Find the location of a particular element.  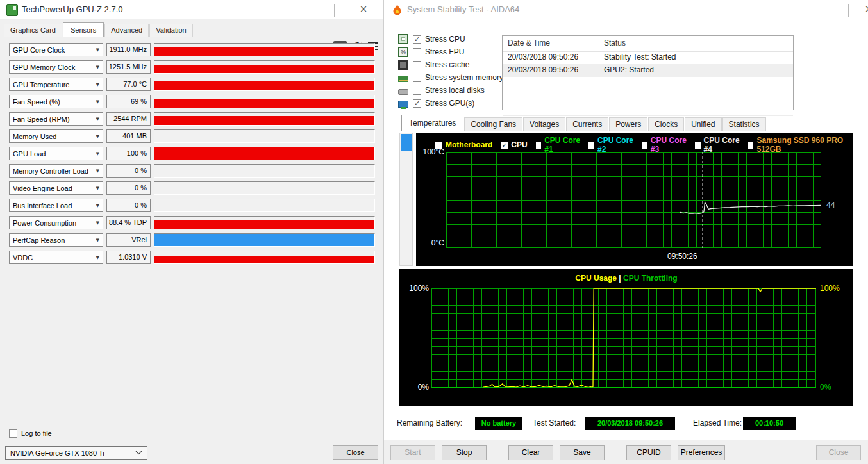

sensor-row: GPU Memory Clock▼ 1251.5 MHz is located at coordinates (191, 67).